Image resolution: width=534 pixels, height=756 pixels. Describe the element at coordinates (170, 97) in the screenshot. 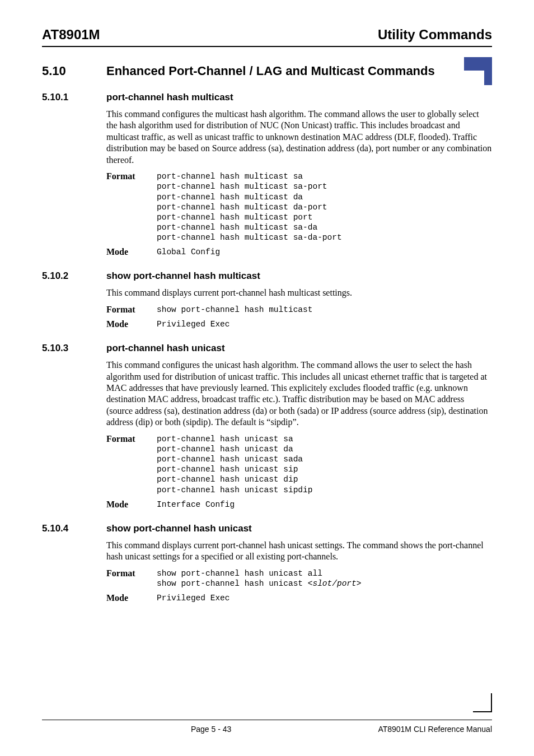

I see `subsection-title: port-channel hash multicast` at that location.